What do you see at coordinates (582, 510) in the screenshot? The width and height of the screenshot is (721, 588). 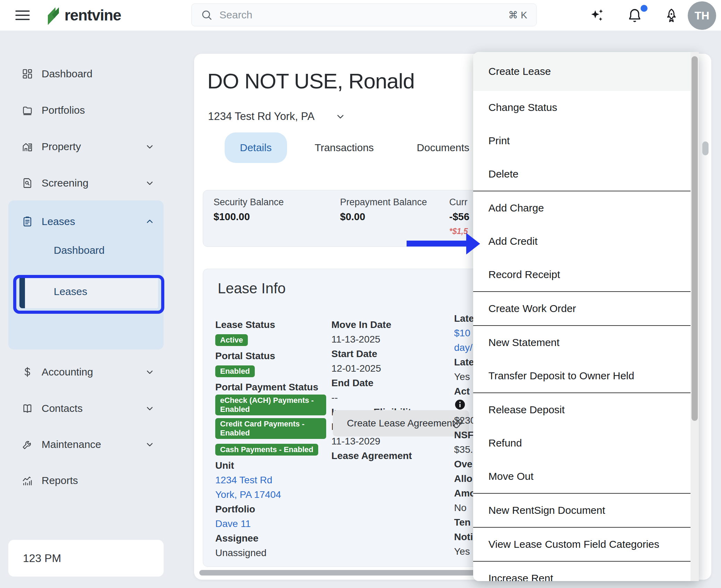 I see `menu-item-new-rentsign-document: New RentSign Document` at bounding box center [582, 510].